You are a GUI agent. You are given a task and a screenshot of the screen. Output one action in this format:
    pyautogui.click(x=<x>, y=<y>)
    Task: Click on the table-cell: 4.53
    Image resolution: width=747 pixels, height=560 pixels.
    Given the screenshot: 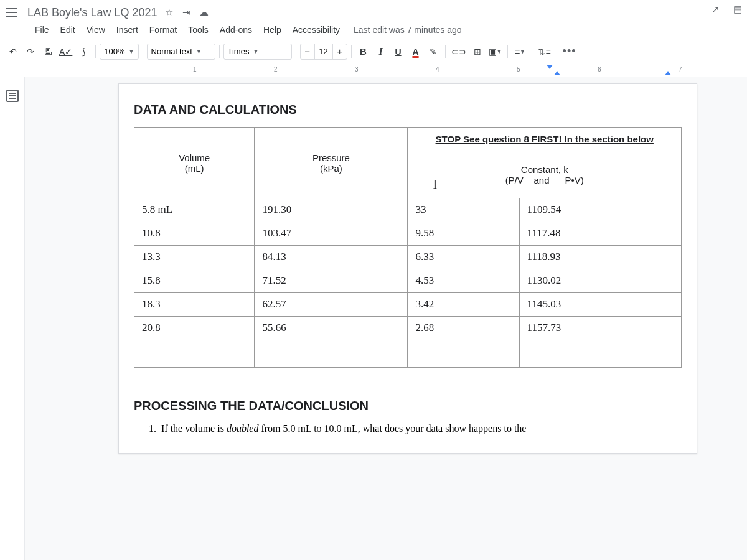 What is the action you would take?
    pyautogui.click(x=463, y=281)
    